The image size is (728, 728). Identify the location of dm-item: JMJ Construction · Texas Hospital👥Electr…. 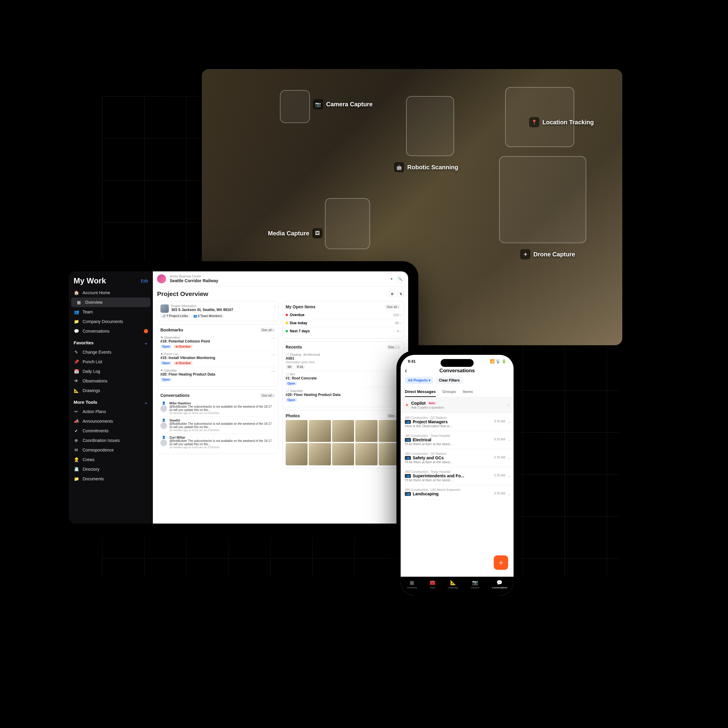
(457, 440).